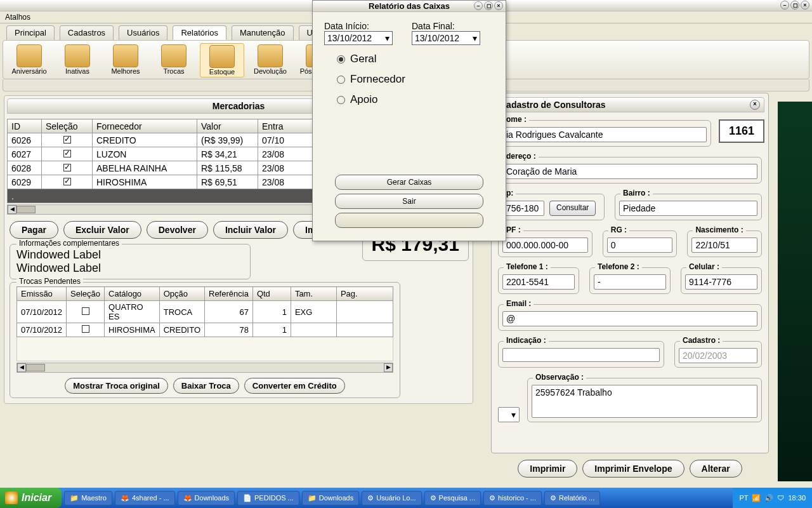  I want to click on sair-button: Sair, so click(409, 201).